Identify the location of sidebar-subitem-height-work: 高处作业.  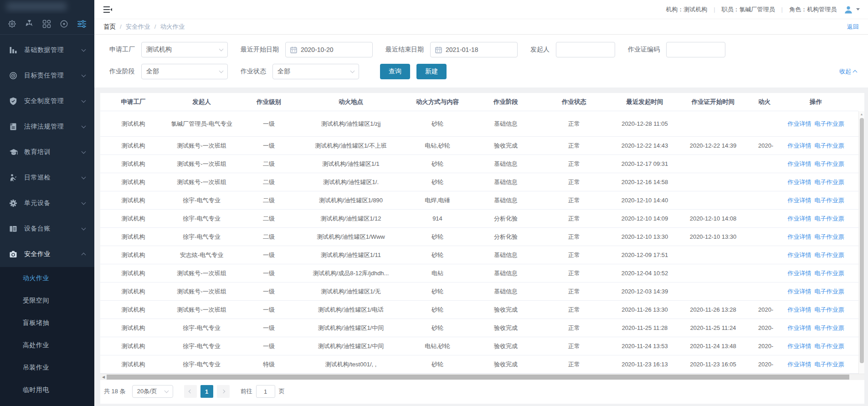
(47, 345).